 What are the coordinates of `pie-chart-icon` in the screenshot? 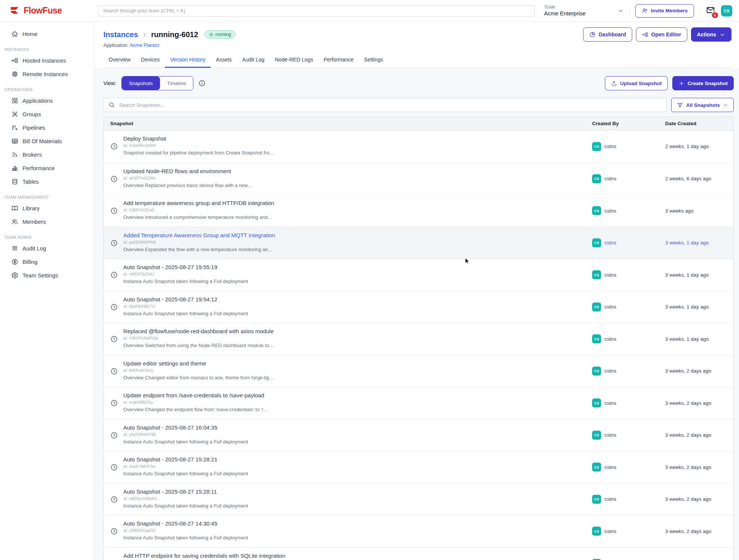 It's located at (592, 34).